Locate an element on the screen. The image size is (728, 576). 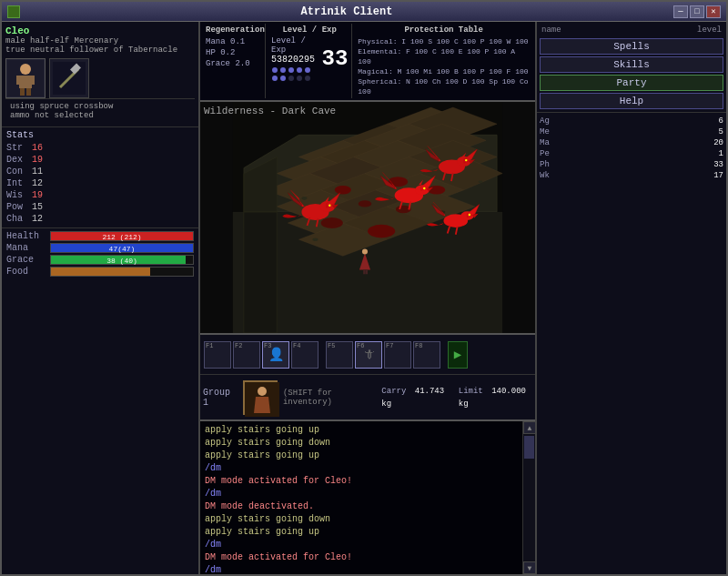
skill-abbr: Wk is located at coordinates (551, 176).